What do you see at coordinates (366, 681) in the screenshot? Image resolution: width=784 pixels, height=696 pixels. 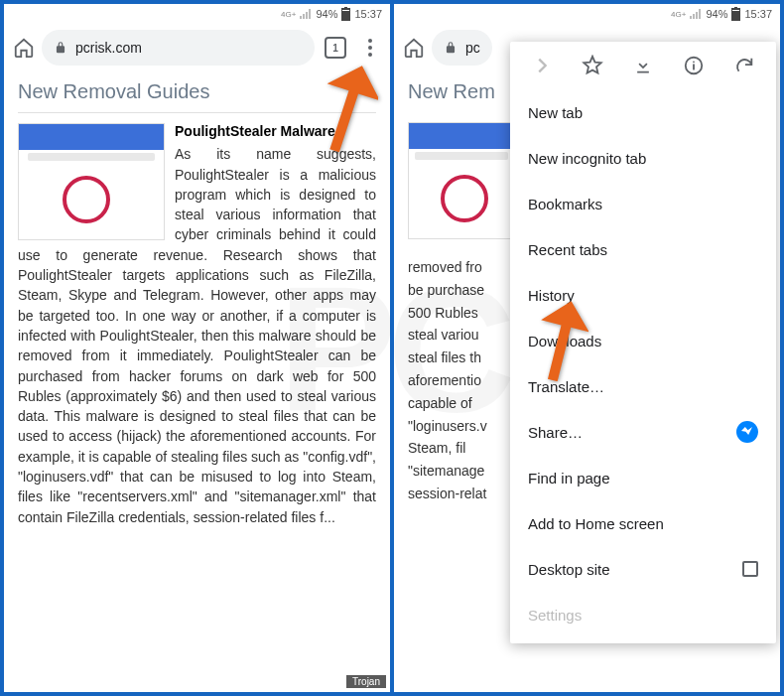 I see `category-badge: Trojan` at bounding box center [366, 681].